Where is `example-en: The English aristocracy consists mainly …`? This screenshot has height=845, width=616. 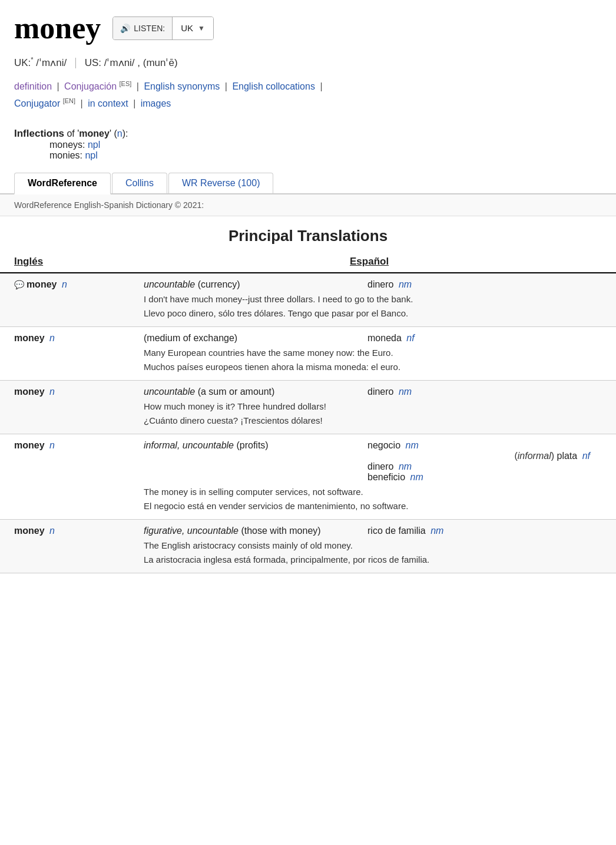
example-en: The English aristocracy consists mainly … is located at coordinates (373, 546).